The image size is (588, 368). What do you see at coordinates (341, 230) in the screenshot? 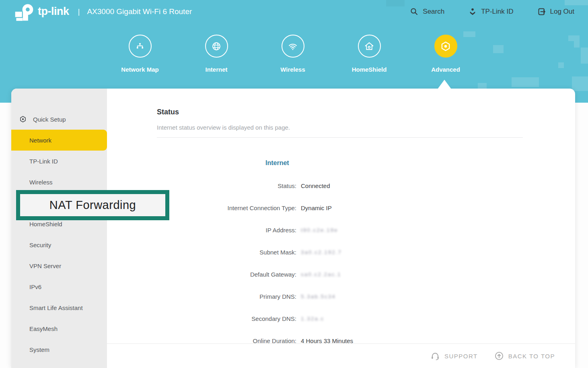
I see `row-ip-address: IP Address: t90.c2e.19e` at bounding box center [341, 230].